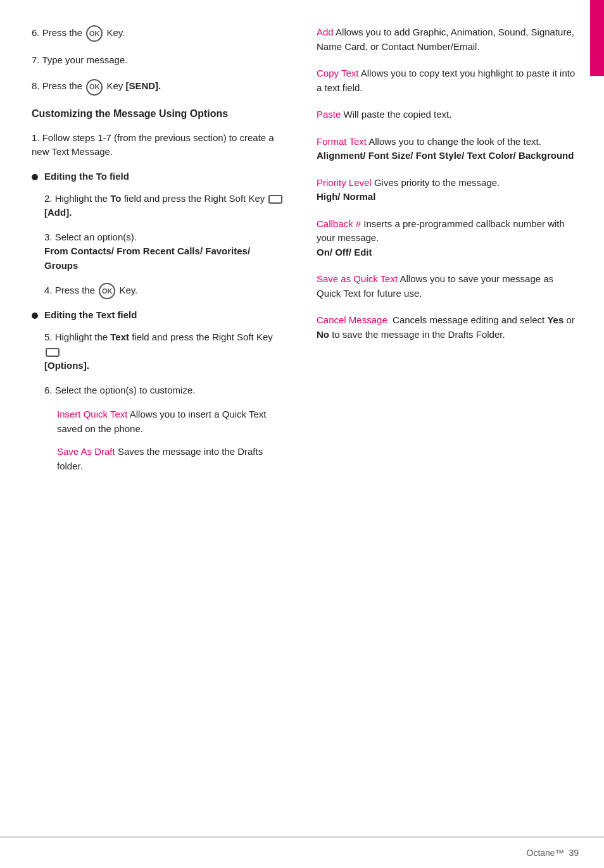 The width and height of the screenshot is (604, 868). Describe the element at coordinates (455, 142) in the screenshot. I see `option-format-desc: Allows you to change the look of the tex…` at that location.